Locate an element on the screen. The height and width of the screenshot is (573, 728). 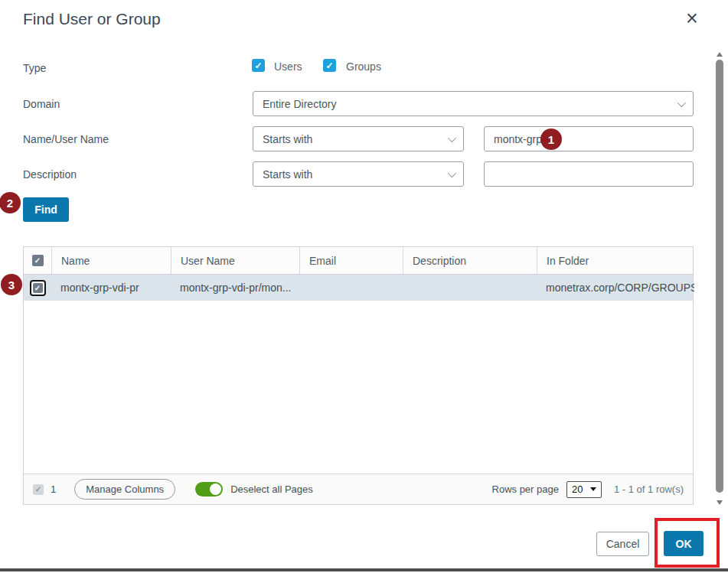
bottom-edge-bar is located at coordinates (364, 570).